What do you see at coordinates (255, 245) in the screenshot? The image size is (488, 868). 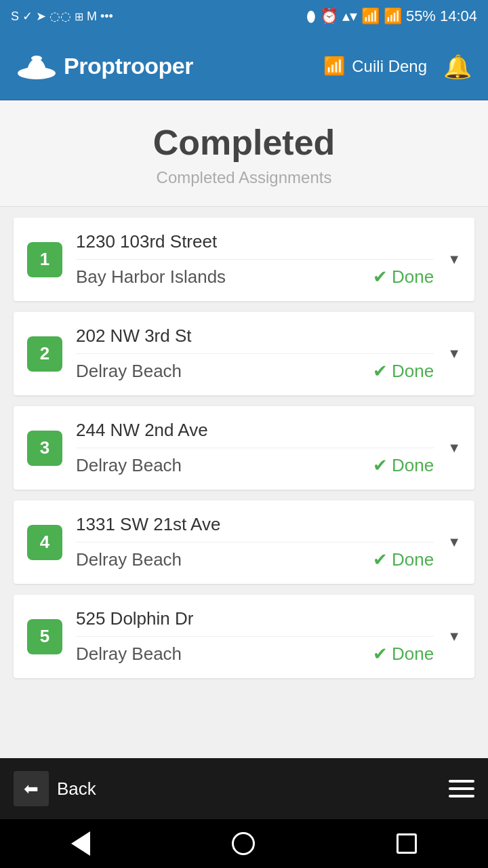 I see `item-address: 1230 103rd Street` at bounding box center [255, 245].